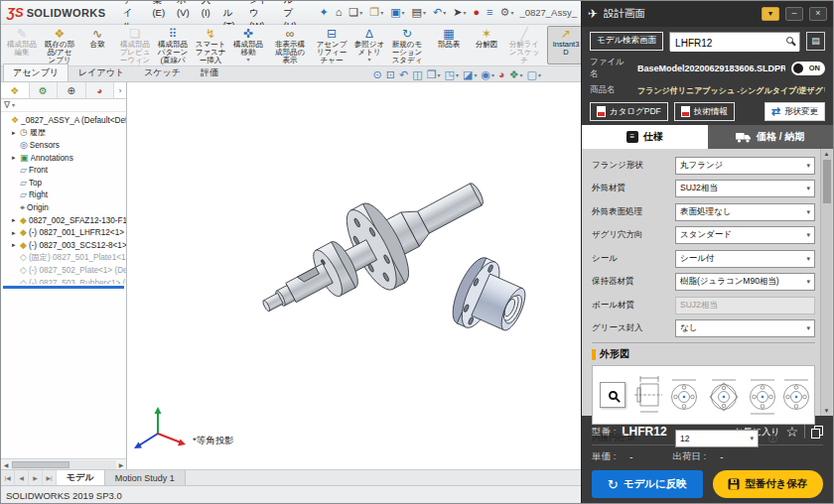 Image resolution: width=834 pixels, height=504 pixels. What do you see at coordinates (745, 259) in the screenshot?
I see `seal-select: シール付▾` at bounding box center [745, 259].